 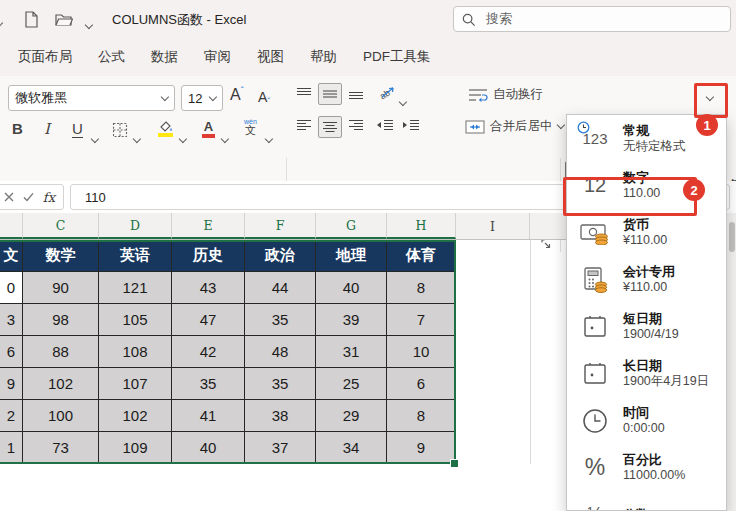 I want to click on decrease-indent-button, so click(x=385, y=126).